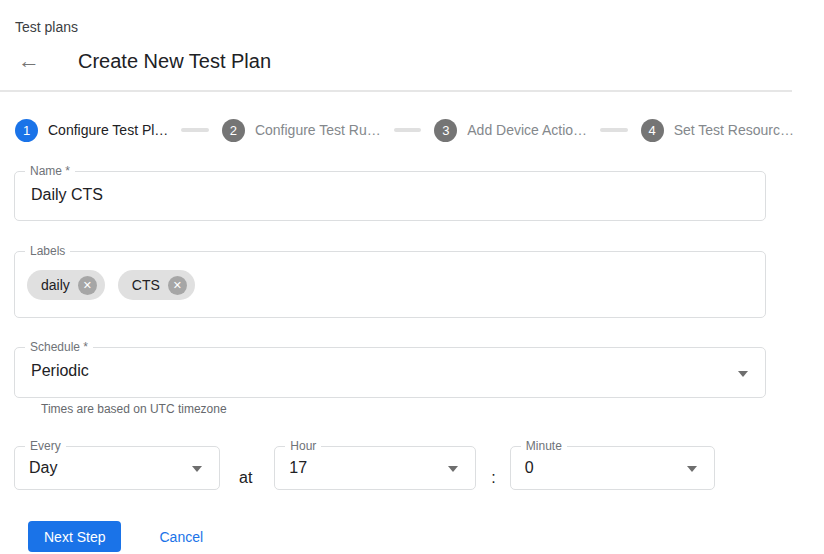 This screenshot has width=824, height=554. I want to click on step-4-label: Set Test Resourc…, so click(734, 130).